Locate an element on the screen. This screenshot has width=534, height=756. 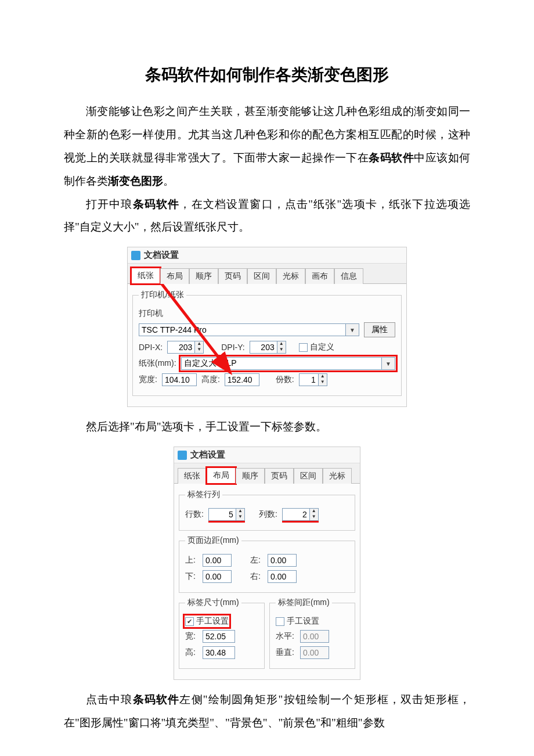
doc-settings-dialog-paper: 文档设置 纸张 布局 顺序 页码 区间 光标 画布 信息 打印机/纸张 打印机 … is located at coordinates (267, 327).